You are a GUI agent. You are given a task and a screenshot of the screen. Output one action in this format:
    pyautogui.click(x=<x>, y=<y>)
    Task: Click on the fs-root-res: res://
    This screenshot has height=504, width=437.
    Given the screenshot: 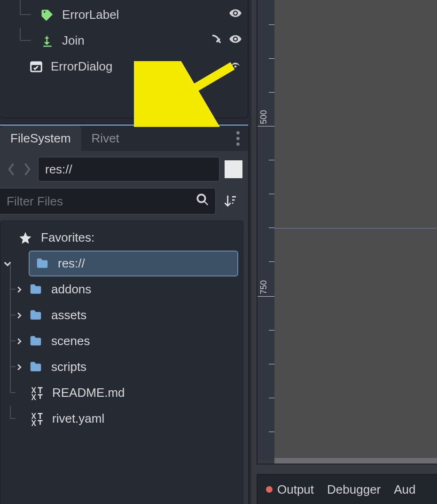 What is the action you would take?
    pyautogui.click(x=133, y=263)
    